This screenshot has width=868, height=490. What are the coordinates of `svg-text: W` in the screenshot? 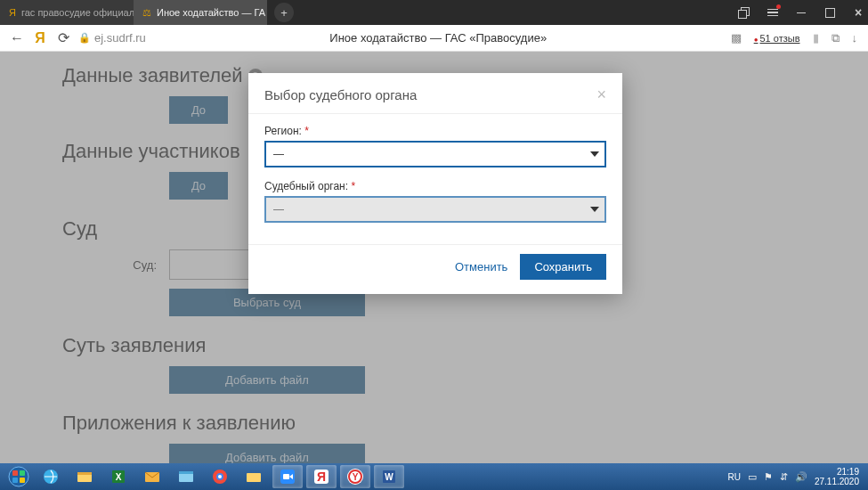 It's located at (389, 478).